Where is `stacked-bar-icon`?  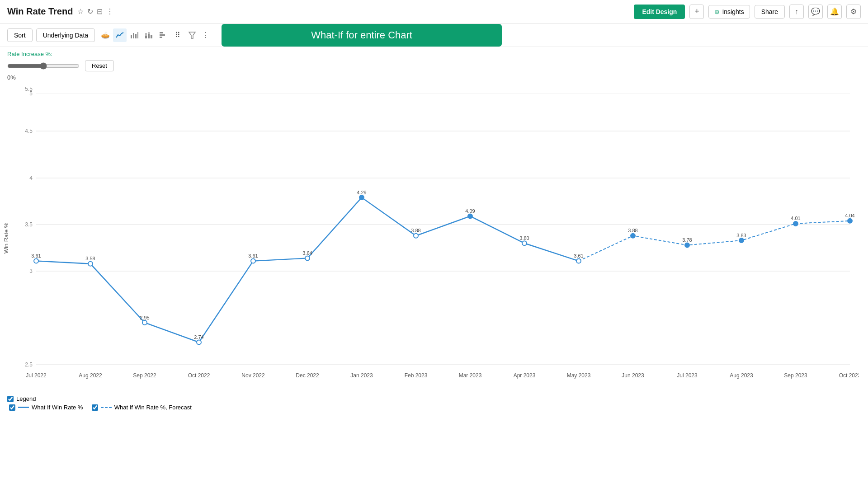
stacked-bar-icon is located at coordinates (149, 35).